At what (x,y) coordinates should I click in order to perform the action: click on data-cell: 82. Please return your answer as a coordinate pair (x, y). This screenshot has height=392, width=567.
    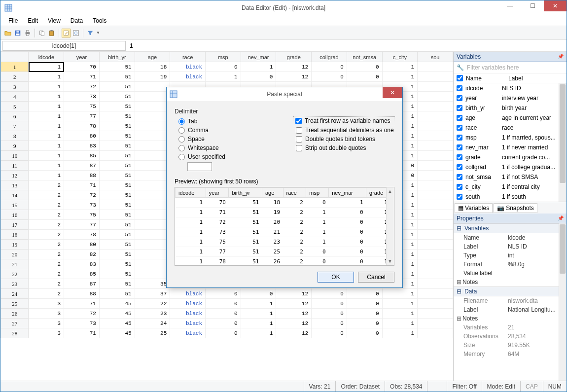
    Looking at the image, I should click on (82, 254).